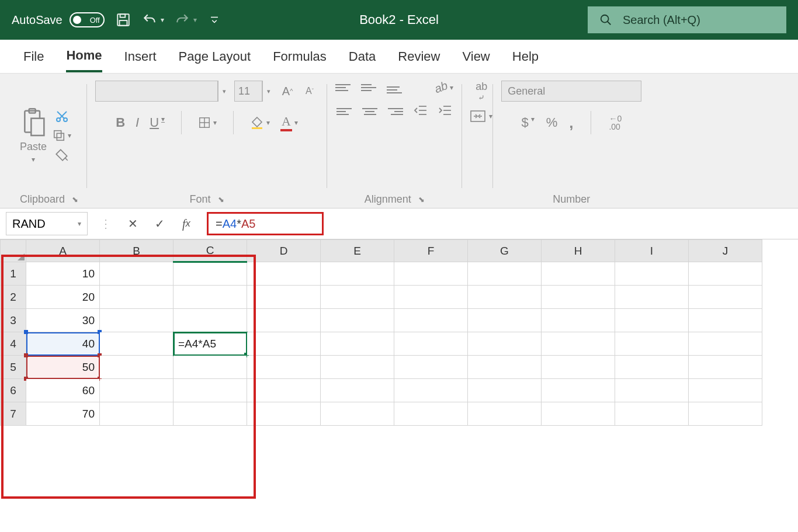 The height and width of the screenshot is (532, 798). I want to click on cell-g2, so click(505, 297).